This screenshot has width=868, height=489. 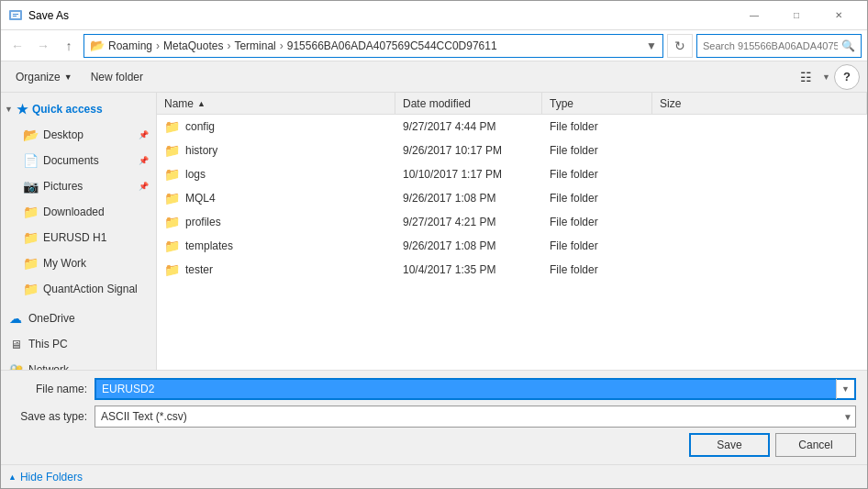 What do you see at coordinates (117, 77) in the screenshot?
I see `new-folder-button: New folder` at bounding box center [117, 77].